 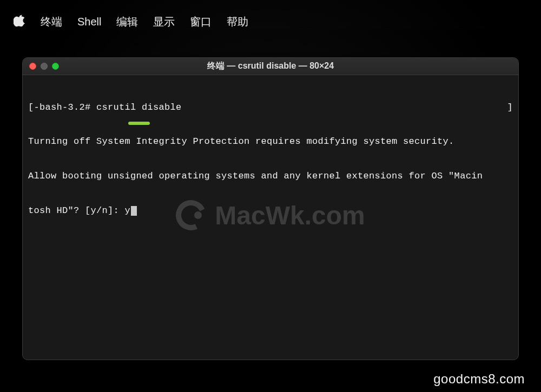 I want to click on close-button, so click(x=32, y=66).